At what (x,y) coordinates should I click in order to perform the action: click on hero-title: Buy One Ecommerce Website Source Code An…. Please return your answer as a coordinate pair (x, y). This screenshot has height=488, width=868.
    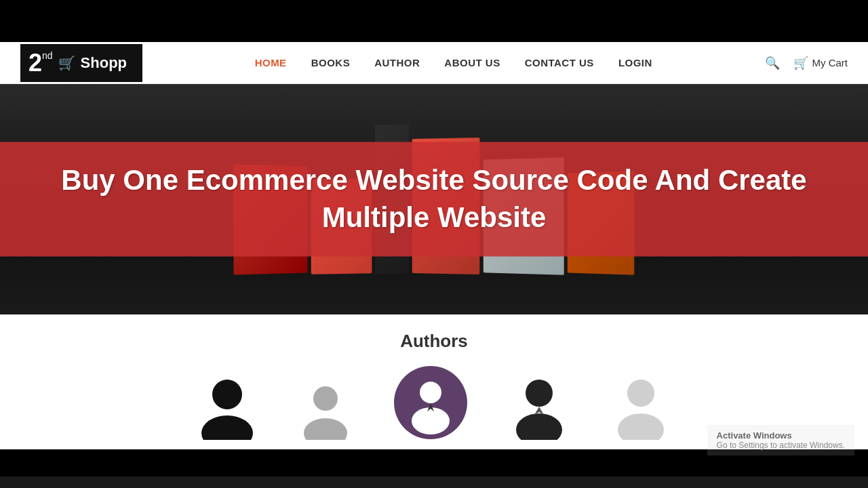
    Looking at the image, I should click on (434, 199).